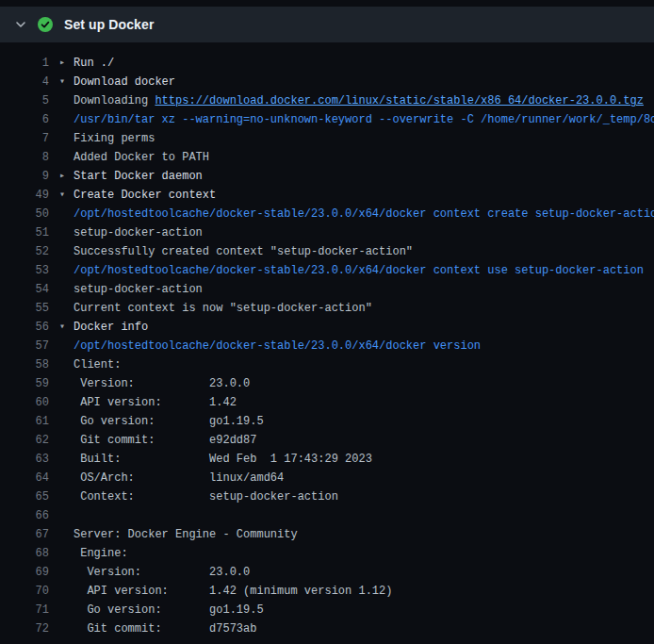 This screenshot has width=654, height=644. What do you see at coordinates (327, 516) in the screenshot?
I see `log-line: 66` at bounding box center [327, 516].